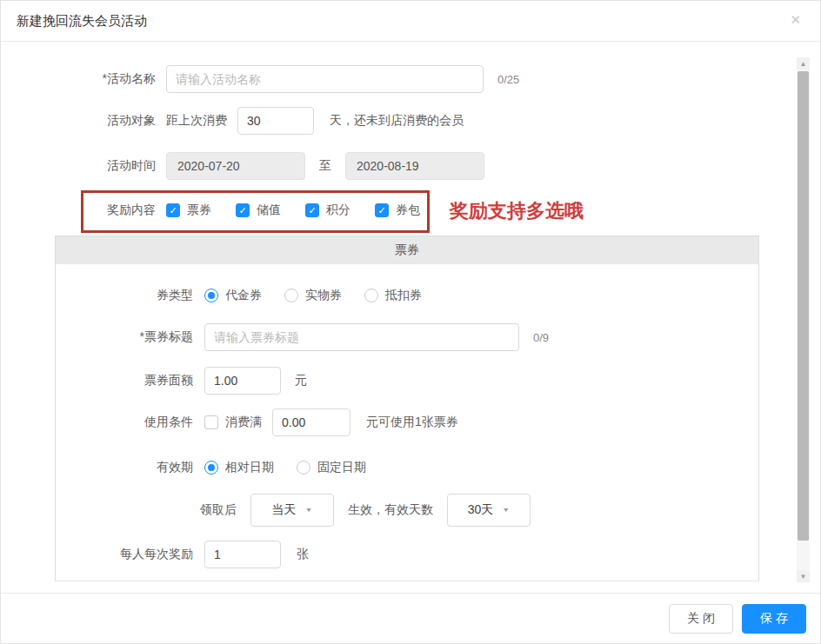 This screenshot has width=821, height=644. What do you see at coordinates (269, 210) in the screenshot?
I see `reward-checkbox-label: 储值` at bounding box center [269, 210].